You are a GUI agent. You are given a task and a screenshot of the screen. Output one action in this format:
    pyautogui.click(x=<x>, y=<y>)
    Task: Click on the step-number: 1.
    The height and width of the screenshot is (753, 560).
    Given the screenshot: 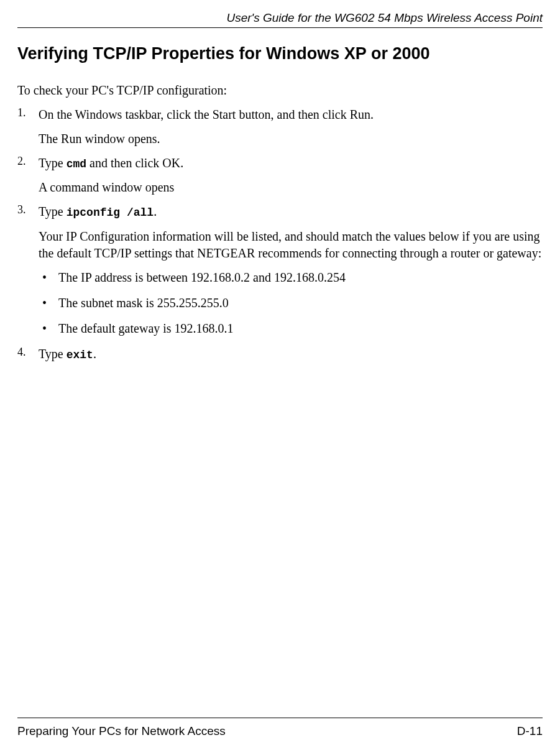 What is the action you would take?
    pyautogui.click(x=22, y=113)
    